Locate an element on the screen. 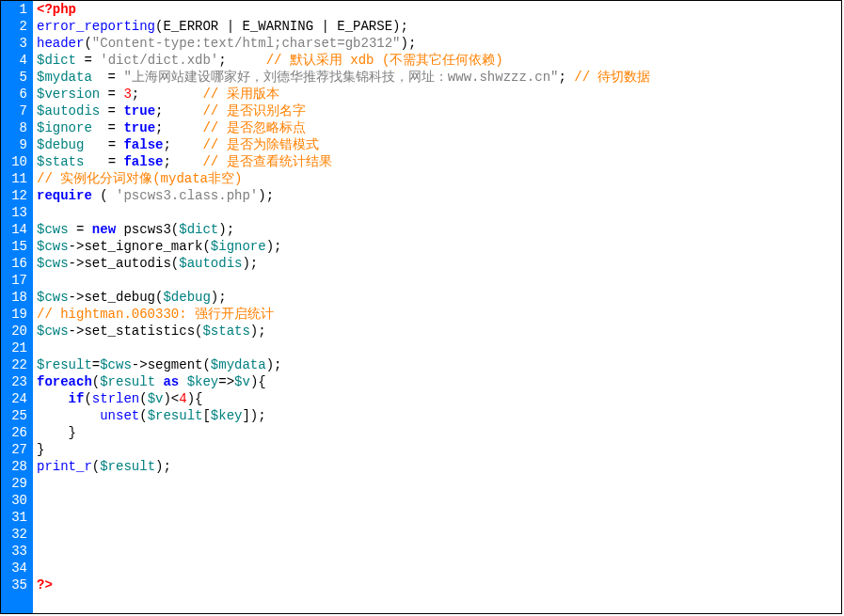  code-line: $cws->set_autodis($autodis); is located at coordinates (437, 263).